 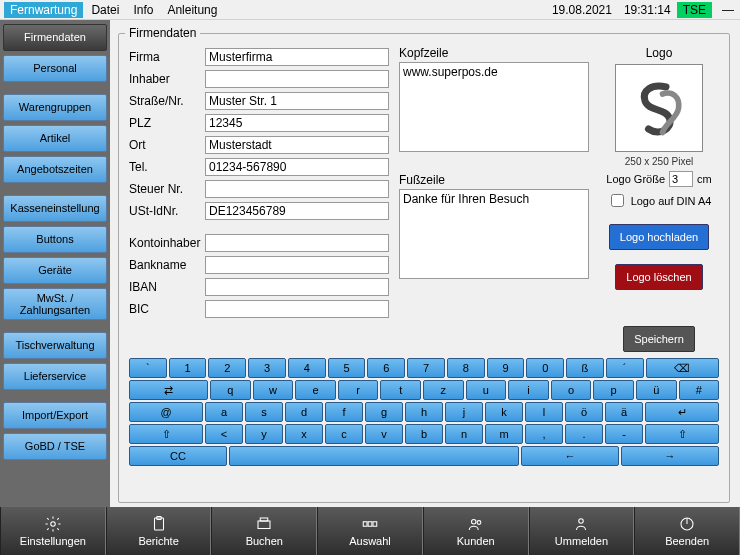 What do you see at coordinates (476, 531) in the screenshot?
I see `bottom-kunden: Kunden` at bounding box center [476, 531].